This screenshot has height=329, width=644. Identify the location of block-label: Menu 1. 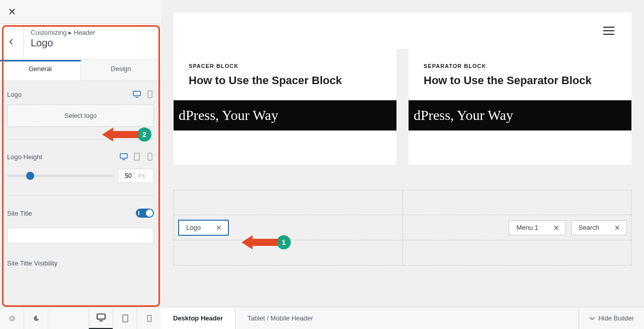
(527, 228).